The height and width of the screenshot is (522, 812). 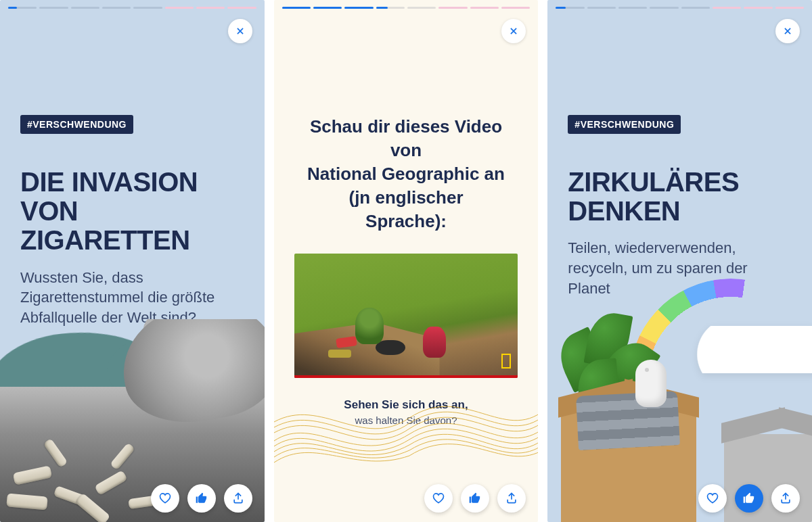 I want to click on card3-title: ZIRKULÄRES DENKEN, so click(x=679, y=197).